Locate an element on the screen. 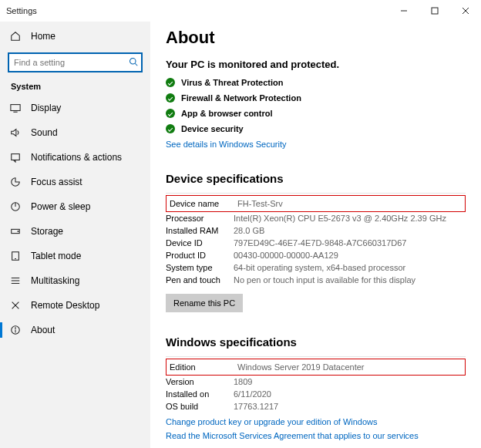 The image size is (481, 448). protection-item: Firewall & Network Protection is located at coordinates (316, 98).